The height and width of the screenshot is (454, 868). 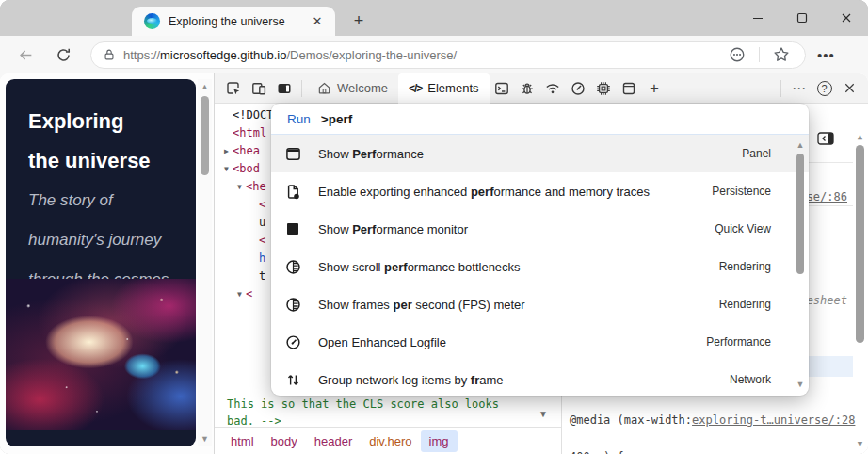 What do you see at coordinates (226, 151) in the screenshot?
I see `expand-arrow-icon: ▶` at bounding box center [226, 151].